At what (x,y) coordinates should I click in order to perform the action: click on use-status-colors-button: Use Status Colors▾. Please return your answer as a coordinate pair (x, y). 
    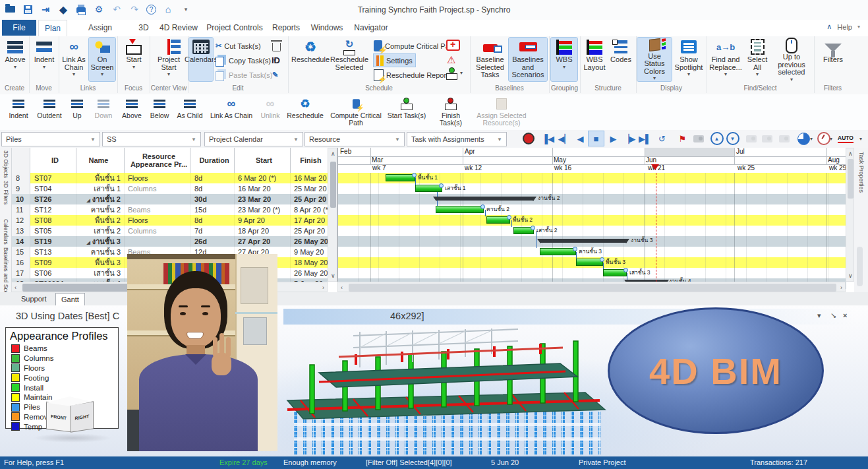
    Looking at the image, I should click on (654, 59).